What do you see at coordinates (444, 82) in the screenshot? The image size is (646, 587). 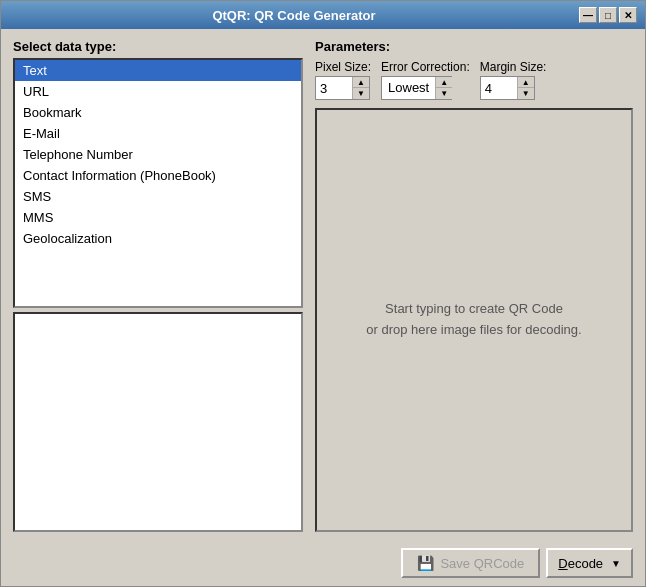 I see `error-correction-up-button: ▲` at bounding box center [444, 82].